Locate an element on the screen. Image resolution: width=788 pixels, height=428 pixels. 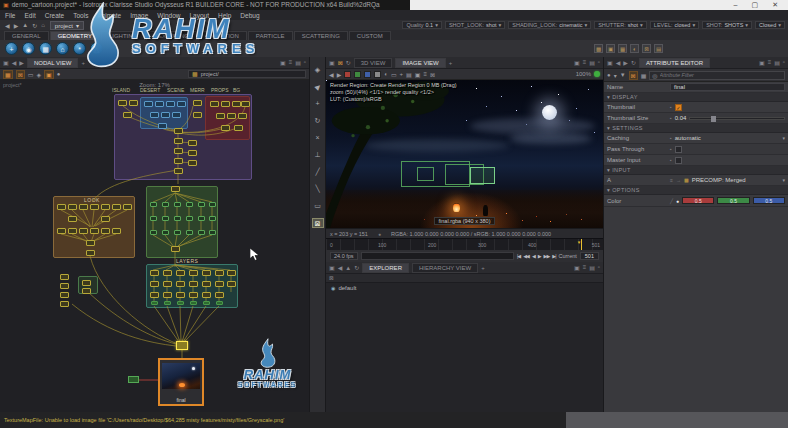
frame-tool-icon: ▭ is located at coordinates (318, 206).